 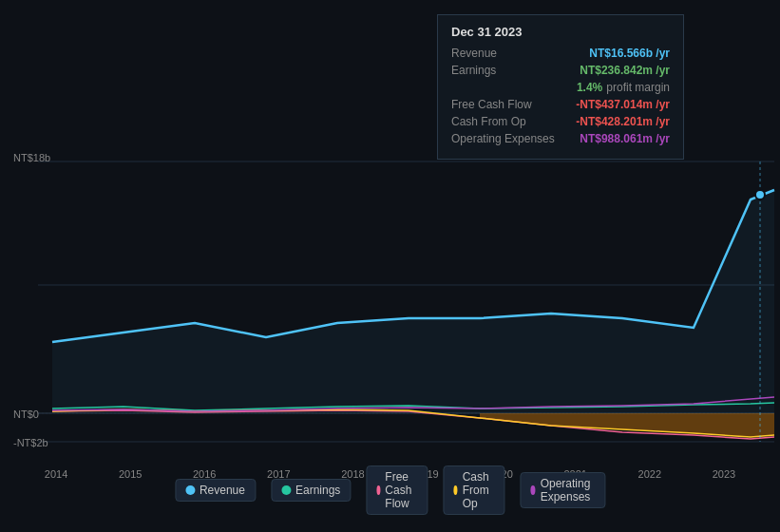 I want to click on legend-item-fcf: Free Cash Flow, so click(x=397, y=490).